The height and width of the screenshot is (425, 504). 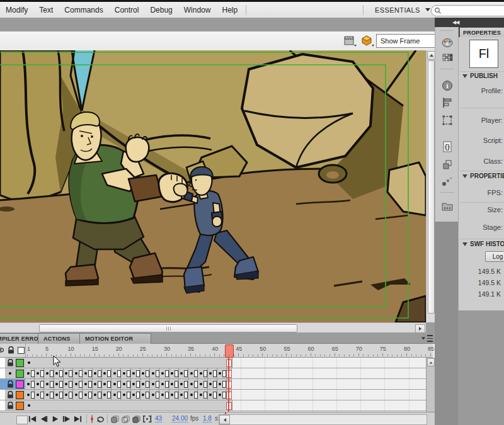 I want to click on menu-item-modify: Modify, so click(x=16, y=10).